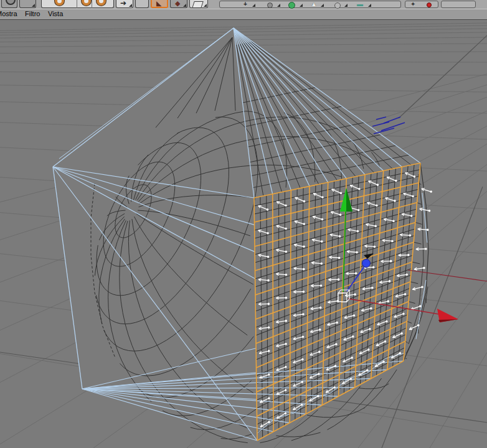 Image resolution: width=487 pixels, height=448 pixels. Describe the element at coordinates (55, 14) in the screenshot. I see `menu-item-vista: Vista` at that location.